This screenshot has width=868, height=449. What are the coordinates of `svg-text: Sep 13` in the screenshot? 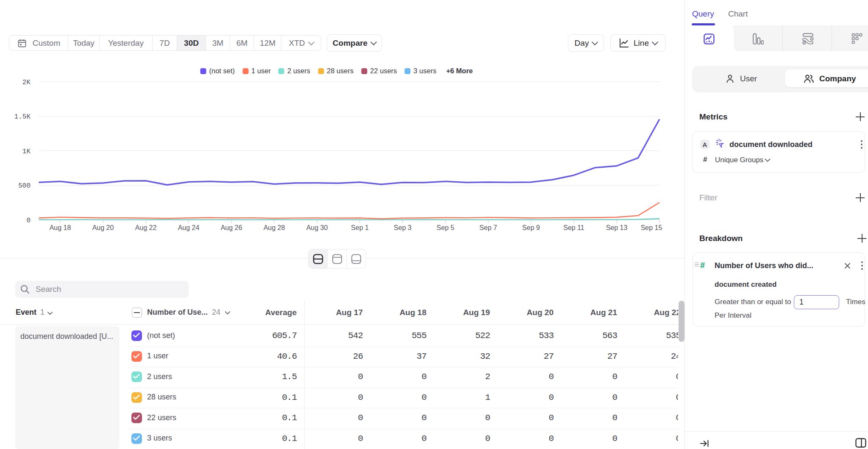 It's located at (617, 228).